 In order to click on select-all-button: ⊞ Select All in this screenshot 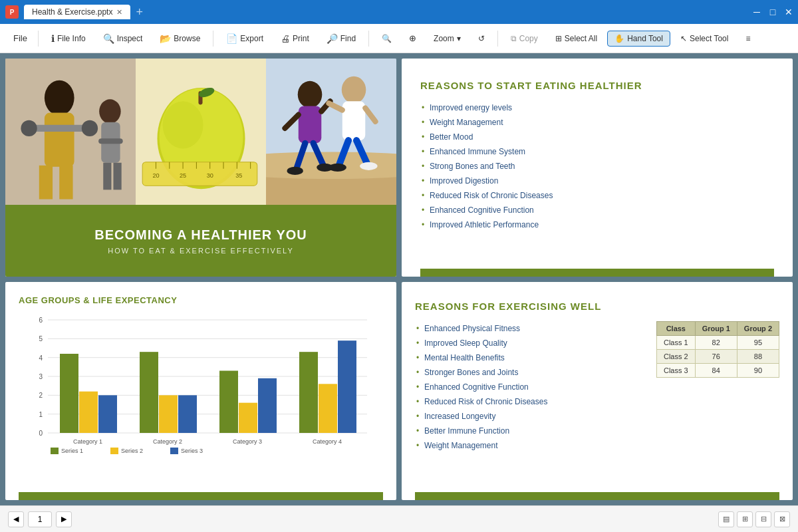, I will do `click(576, 39)`.